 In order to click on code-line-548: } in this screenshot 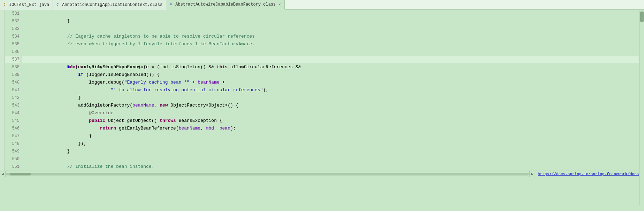, I will do `click(333, 144)`.